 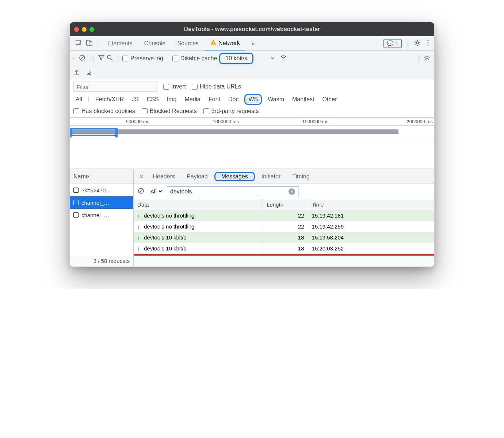 I want to click on timeline-overview: 500000 ms 1000000 ms 1500000 ms 2000000 …, so click(x=252, y=143).